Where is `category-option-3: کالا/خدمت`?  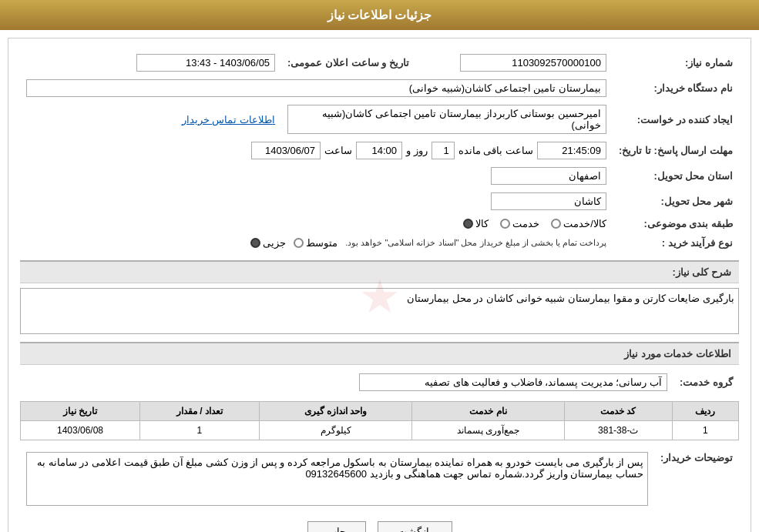 category-option-3: کالا/خدمت is located at coordinates (579, 223).